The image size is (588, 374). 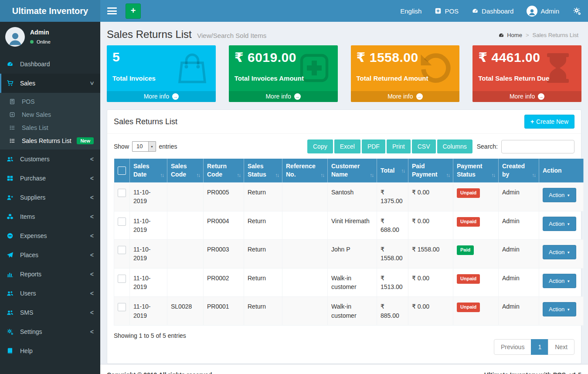 What do you see at coordinates (519, 171) in the screenshot?
I see `column-header-created-by: Created by↑↓` at bounding box center [519, 171].